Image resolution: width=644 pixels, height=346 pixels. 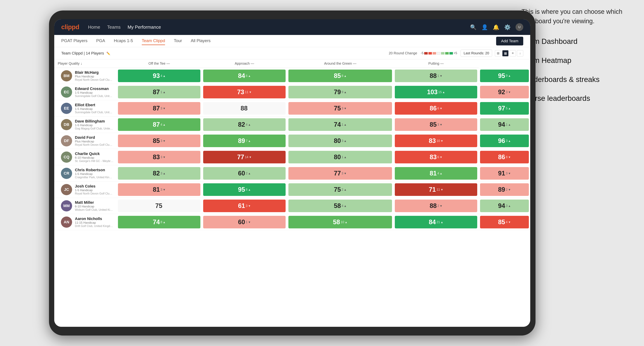 What do you see at coordinates (476, 53) in the screenshot?
I see `last-rounds-button: Last Rounds: 20` at bounding box center [476, 53].